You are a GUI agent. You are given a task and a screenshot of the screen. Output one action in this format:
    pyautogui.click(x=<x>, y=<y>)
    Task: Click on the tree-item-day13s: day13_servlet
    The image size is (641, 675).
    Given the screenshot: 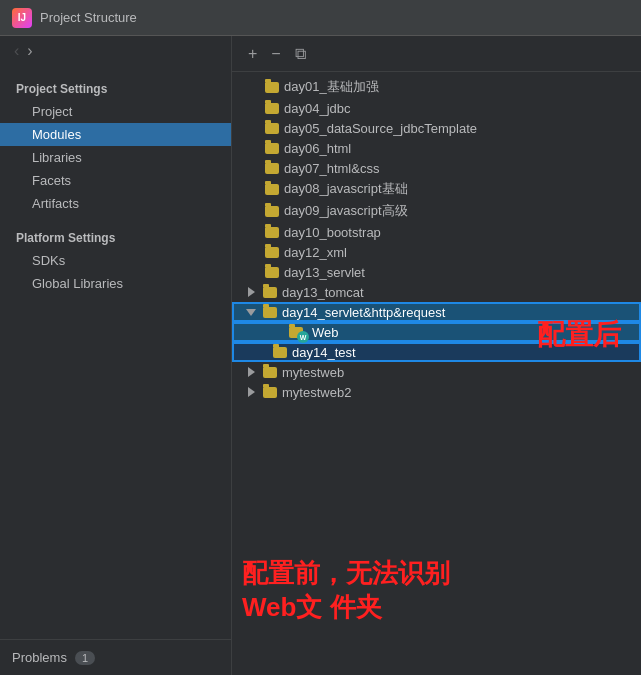 What is the action you would take?
    pyautogui.click(x=436, y=272)
    